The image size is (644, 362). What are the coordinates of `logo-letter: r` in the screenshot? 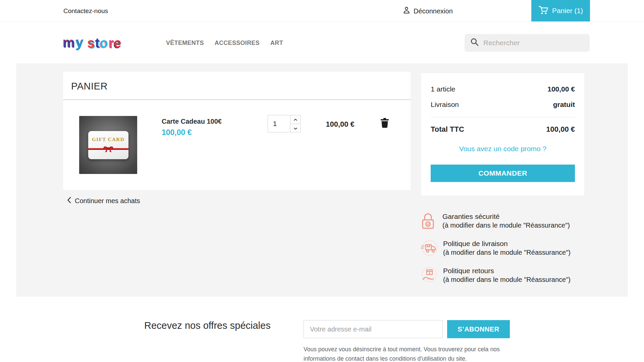 It's located at (111, 43).